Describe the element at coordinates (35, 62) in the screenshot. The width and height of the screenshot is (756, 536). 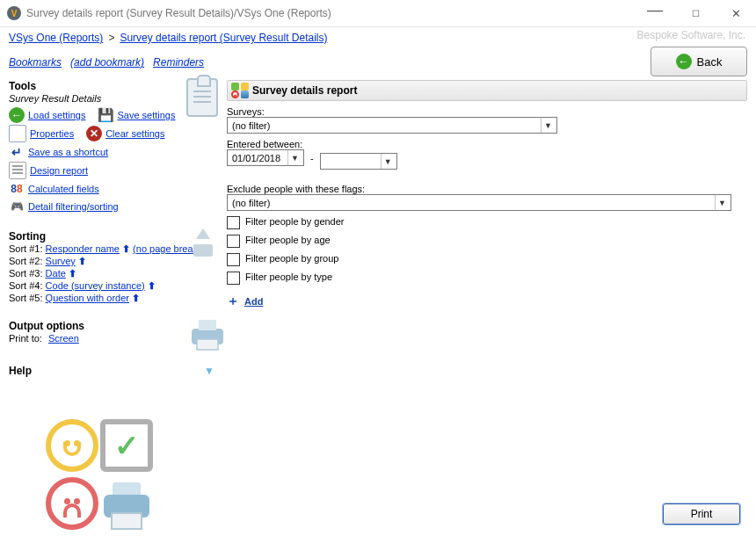
I see `bookmarks-link: Bookmarks` at that location.